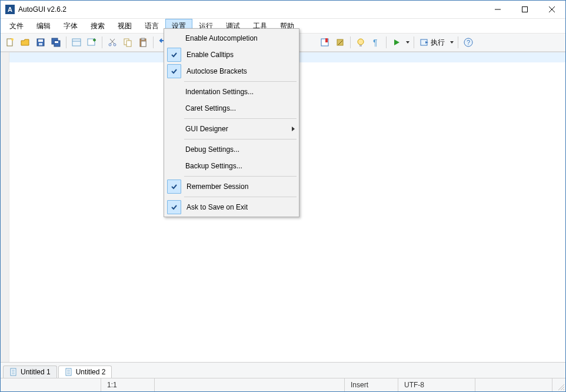 This screenshot has height=392, width=566. I want to click on save-all-icon, so click(56, 42).